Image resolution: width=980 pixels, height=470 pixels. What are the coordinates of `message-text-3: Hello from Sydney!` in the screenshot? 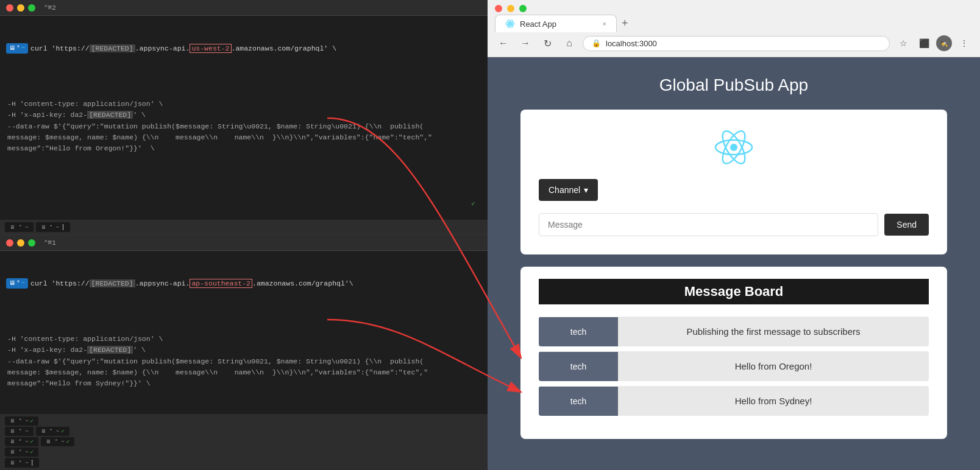 It's located at (773, 401).